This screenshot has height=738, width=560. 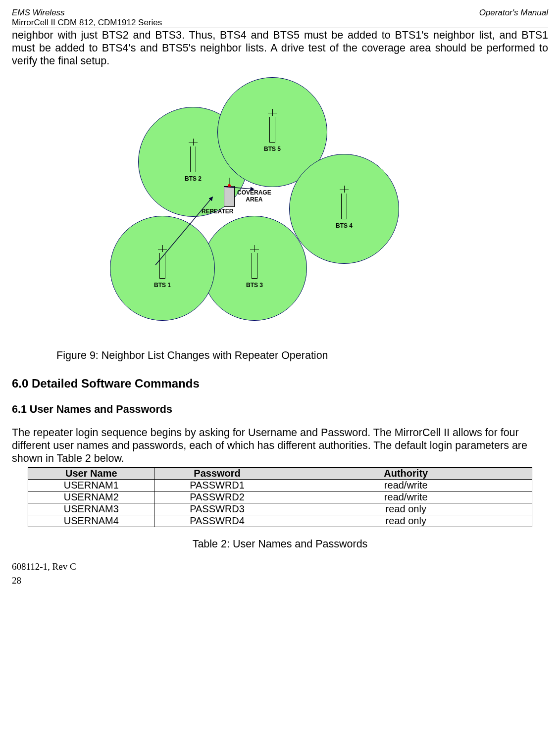 I want to click on bts4-tower-icon, so click(x=344, y=204).